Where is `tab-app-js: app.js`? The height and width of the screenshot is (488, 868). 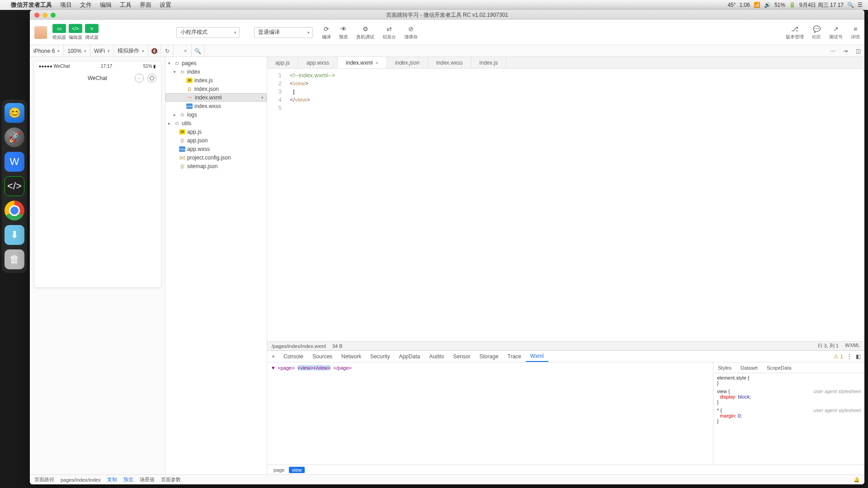 tab-app-js: app.js is located at coordinates (283, 62).